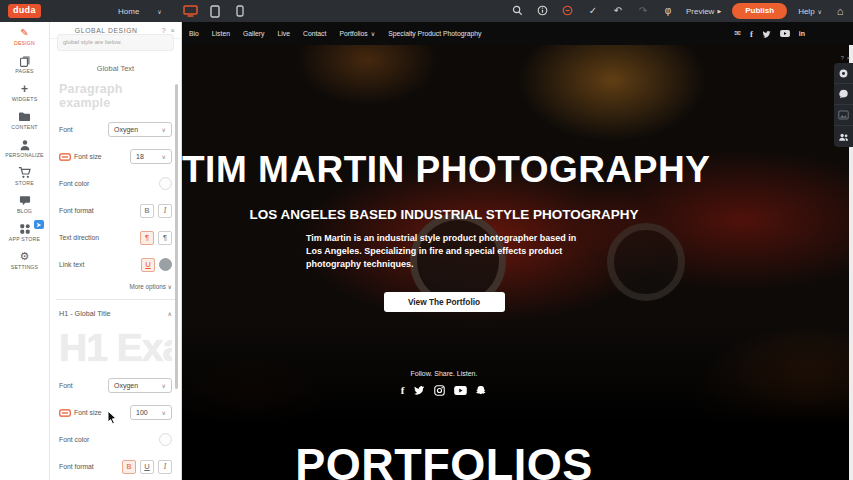  What do you see at coordinates (140, 156) in the screenshot?
I see `font-size-value: 18` at bounding box center [140, 156].